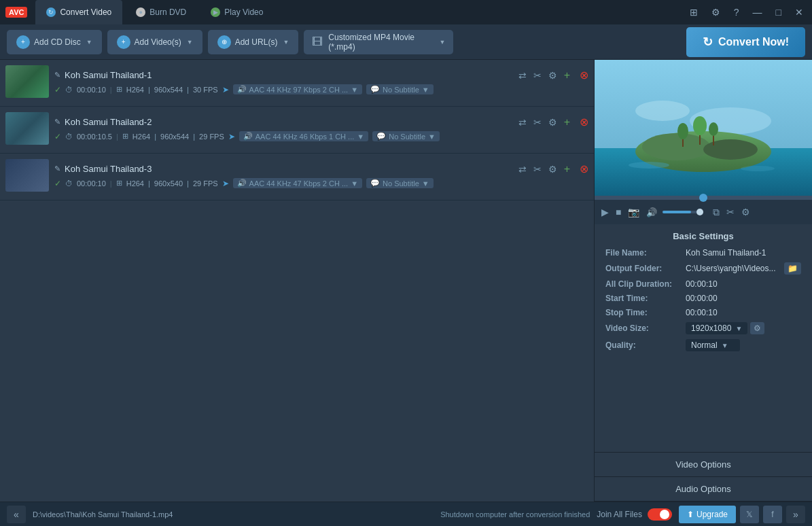 The height and width of the screenshot is (526, 812). What do you see at coordinates (633, 212) in the screenshot?
I see `snapshot-button: 📷` at bounding box center [633, 212].